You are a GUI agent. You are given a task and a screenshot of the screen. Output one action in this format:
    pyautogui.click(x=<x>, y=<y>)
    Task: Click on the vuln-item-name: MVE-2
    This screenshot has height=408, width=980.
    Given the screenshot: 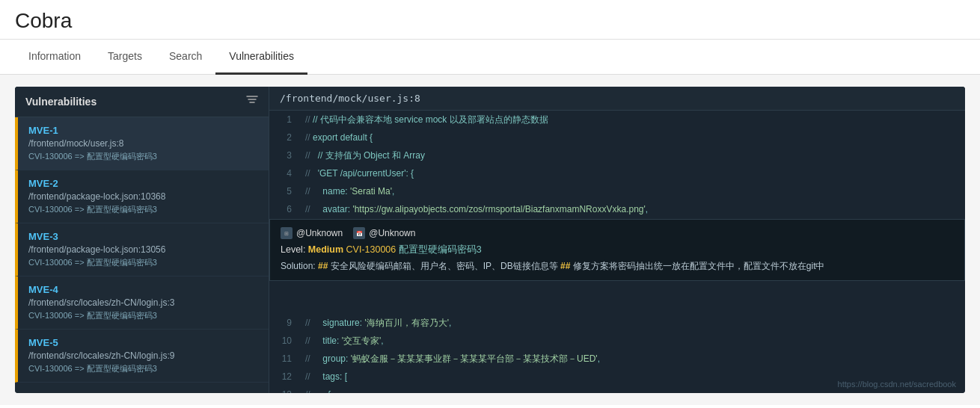 What is the action you would take?
    pyautogui.click(x=144, y=184)
    